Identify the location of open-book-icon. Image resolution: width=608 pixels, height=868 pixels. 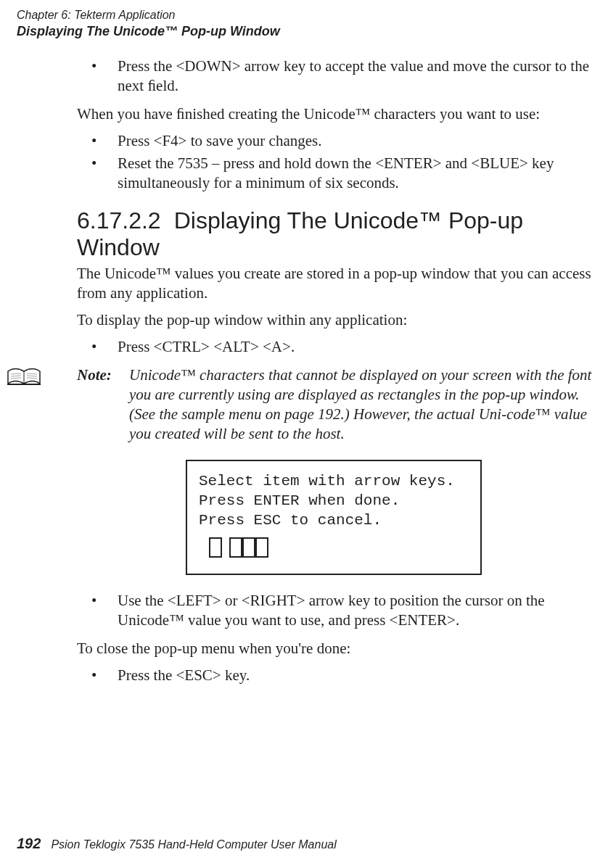
(24, 378).